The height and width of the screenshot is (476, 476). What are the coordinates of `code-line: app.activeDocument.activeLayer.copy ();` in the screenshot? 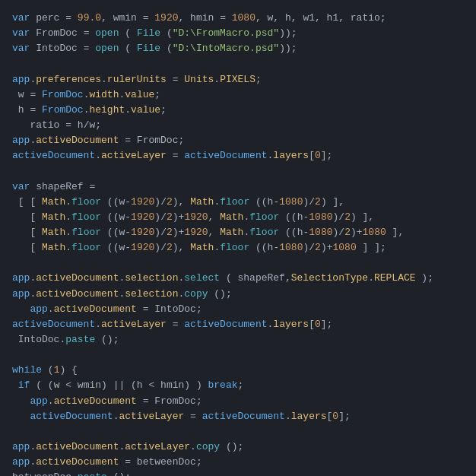 It's located at (238, 447).